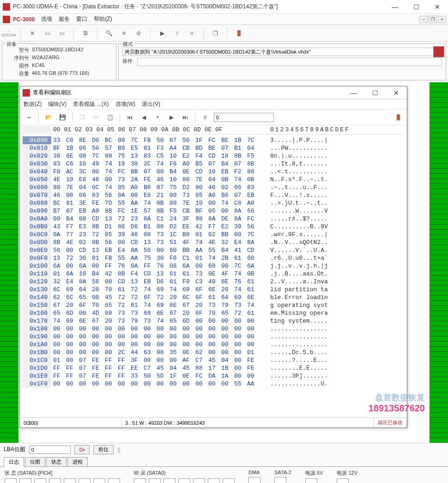  I want to click on maximize-button: ☐, so click(416, 7).